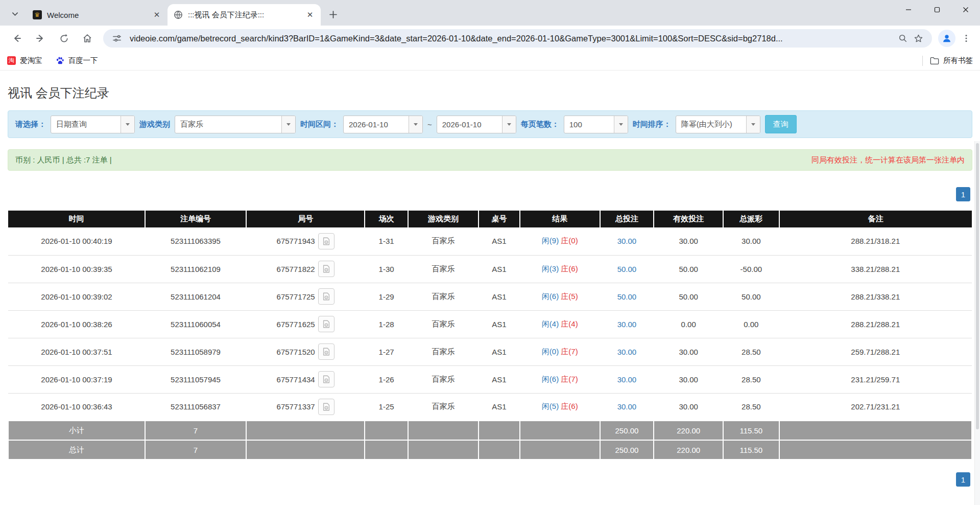 The height and width of the screenshot is (505, 980). Describe the element at coordinates (386, 269) in the screenshot. I see `cell-session: 1-30` at that location.